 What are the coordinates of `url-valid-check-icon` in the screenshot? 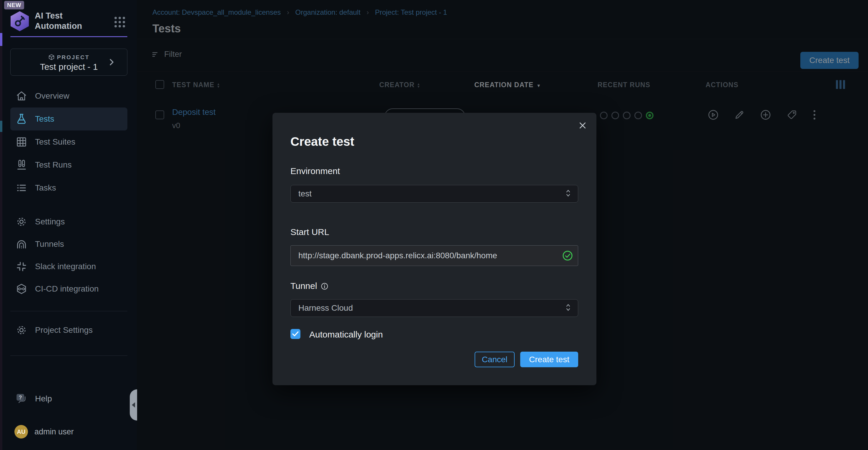 It's located at (567, 256).